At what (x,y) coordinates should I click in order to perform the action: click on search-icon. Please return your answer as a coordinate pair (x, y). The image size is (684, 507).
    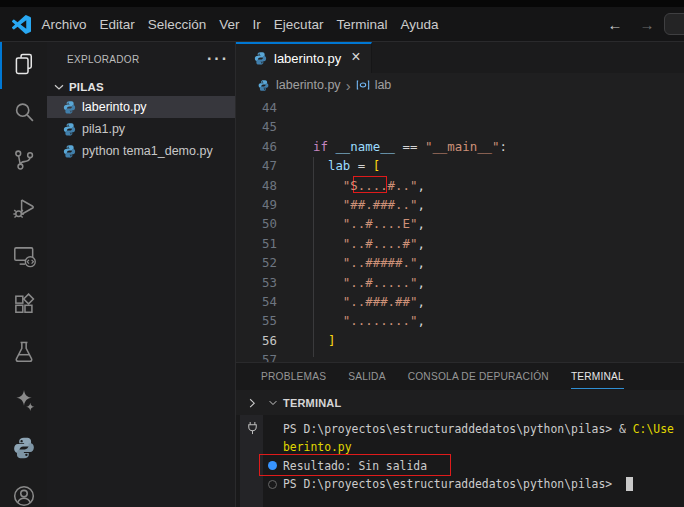
    Looking at the image, I should click on (24, 112).